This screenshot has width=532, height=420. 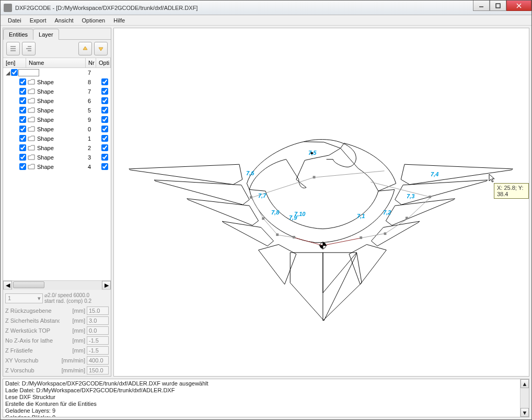 I want to click on tree-shape-row: Shape2, so click(x=57, y=148).